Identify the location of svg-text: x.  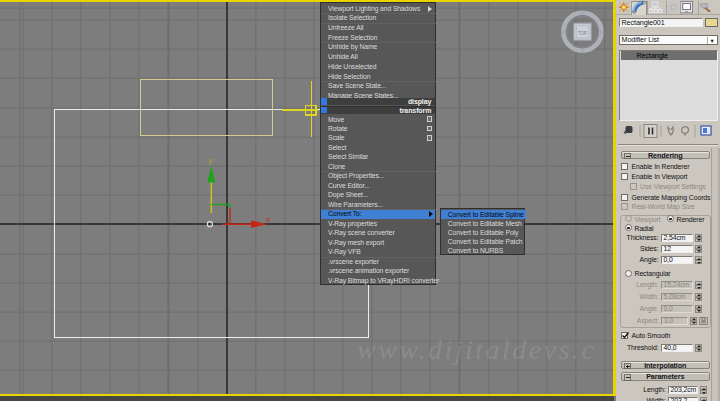
(268, 220).